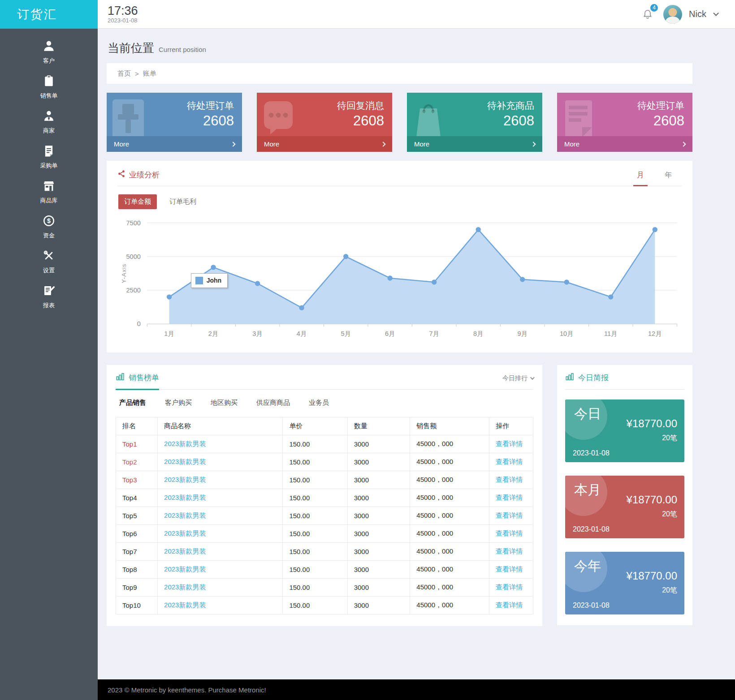  What do you see at coordinates (49, 296) in the screenshot?
I see `sidebar-item-reports: 报表` at bounding box center [49, 296].